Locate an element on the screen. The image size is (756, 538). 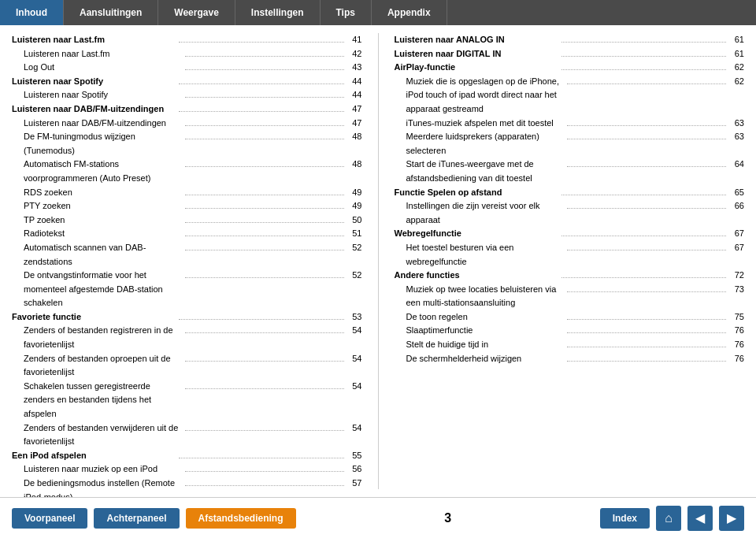
toc-page: 67 is located at coordinates (736, 248).